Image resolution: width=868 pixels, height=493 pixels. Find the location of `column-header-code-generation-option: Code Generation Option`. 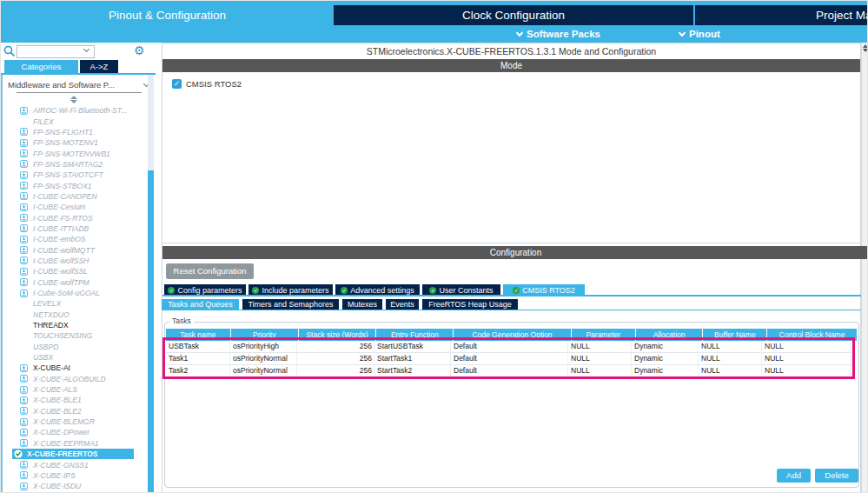

column-header-code-generation-option: Code Generation Option is located at coordinates (513, 335).